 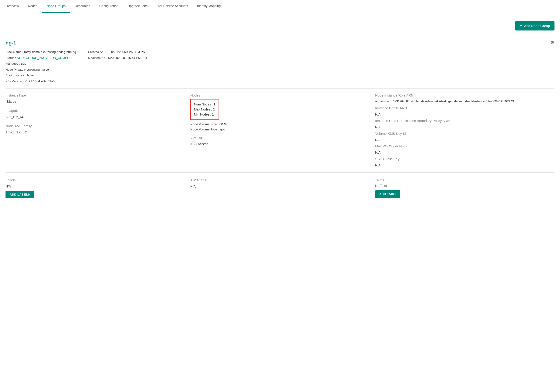 What do you see at coordinates (215, 104) in the screenshot?
I see `num-nodes-value: 1` at bounding box center [215, 104].